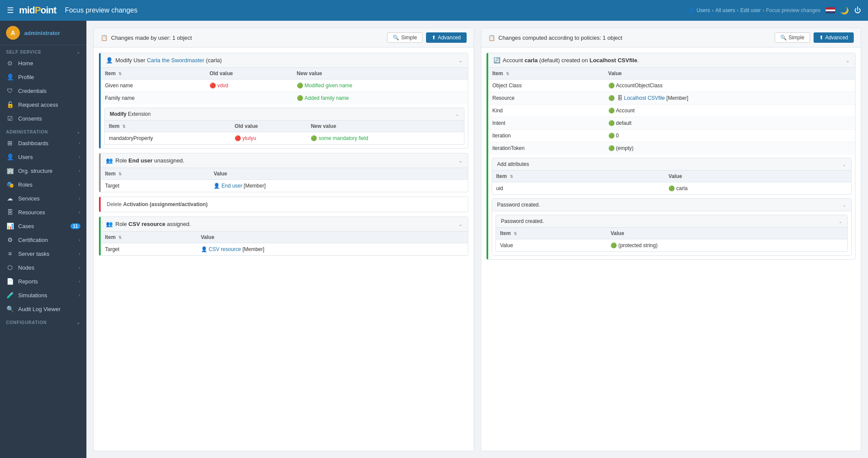 The width and height of the screenshot is (868, 458). Describe the element at coordinates (830, 10) in the screenshot. I see `language-flag` at that location.